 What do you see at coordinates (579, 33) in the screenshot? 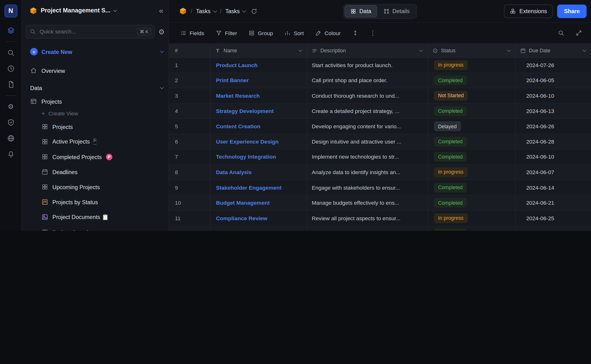
I see `expand-button` at bounding box center [579, 33].